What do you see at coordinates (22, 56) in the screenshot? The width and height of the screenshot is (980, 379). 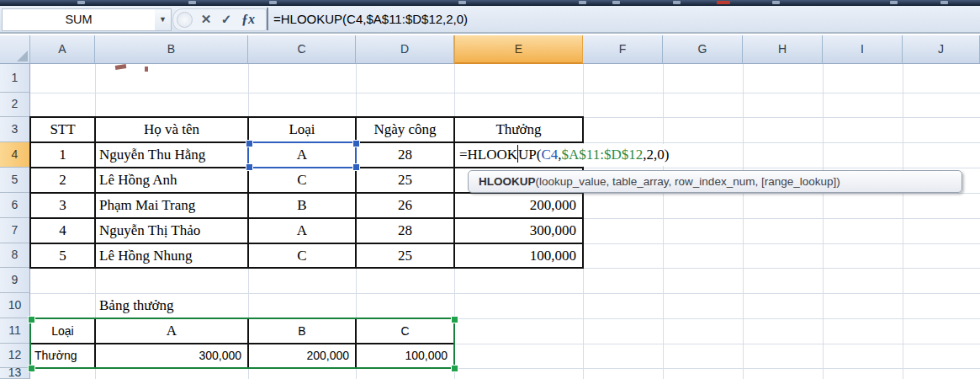 I see `select-all-triangle-icon` at bounding box center [22, 56].